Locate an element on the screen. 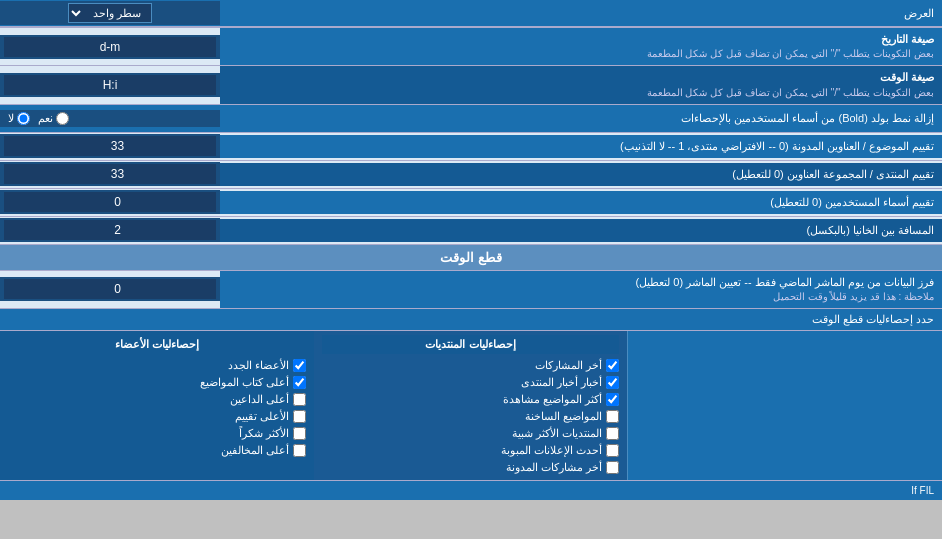 The height and width of the screenshot is (539, 942). gap-label: المسافة بين الخانيا (بالبكسل) is located at coordinates (581, 230).